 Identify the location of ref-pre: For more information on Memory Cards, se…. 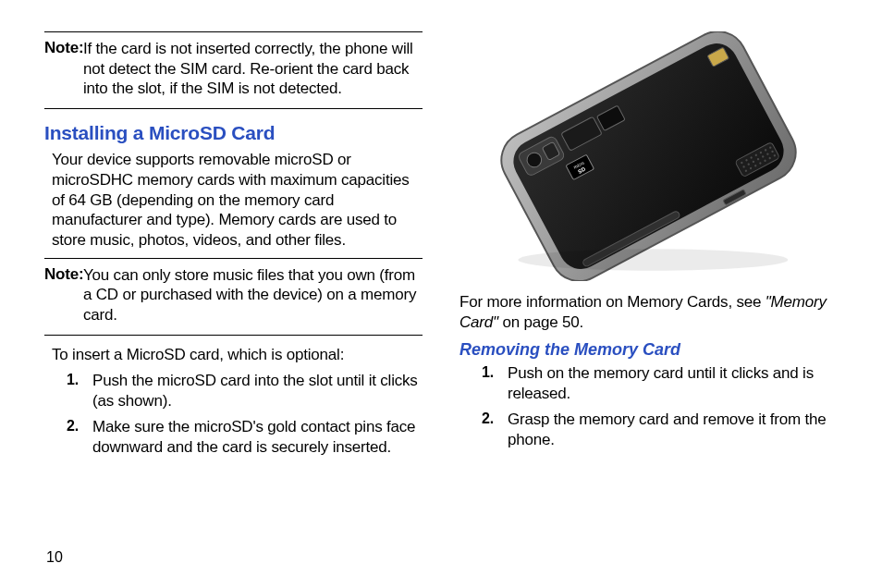
(612, 301).